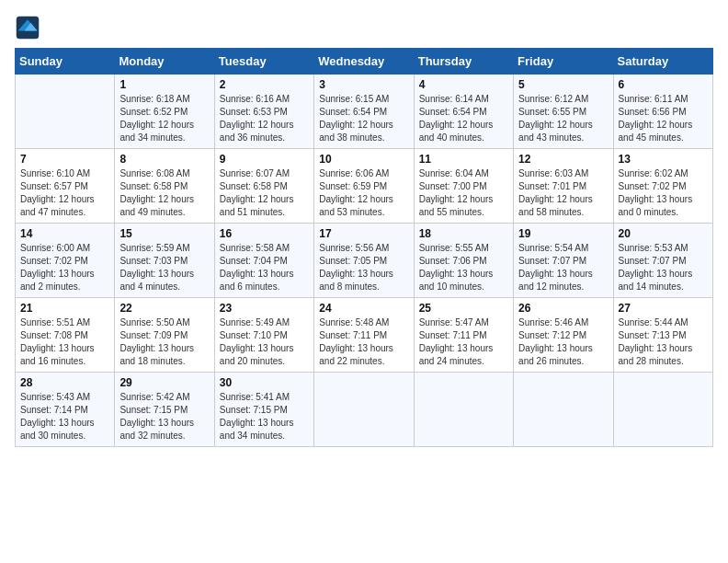 The width and height of the screenshot is (728, 563). Describe the element at coordinates (563, 308) in the screenshot. I see `day-number: 26` at that location.